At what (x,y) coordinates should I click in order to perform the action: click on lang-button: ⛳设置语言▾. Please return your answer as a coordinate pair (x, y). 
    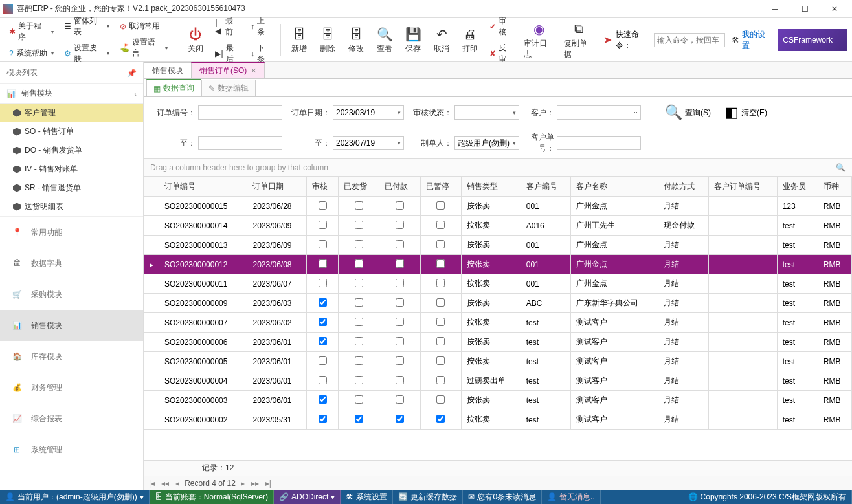
    Looking at the image, I should click on (144, 48).